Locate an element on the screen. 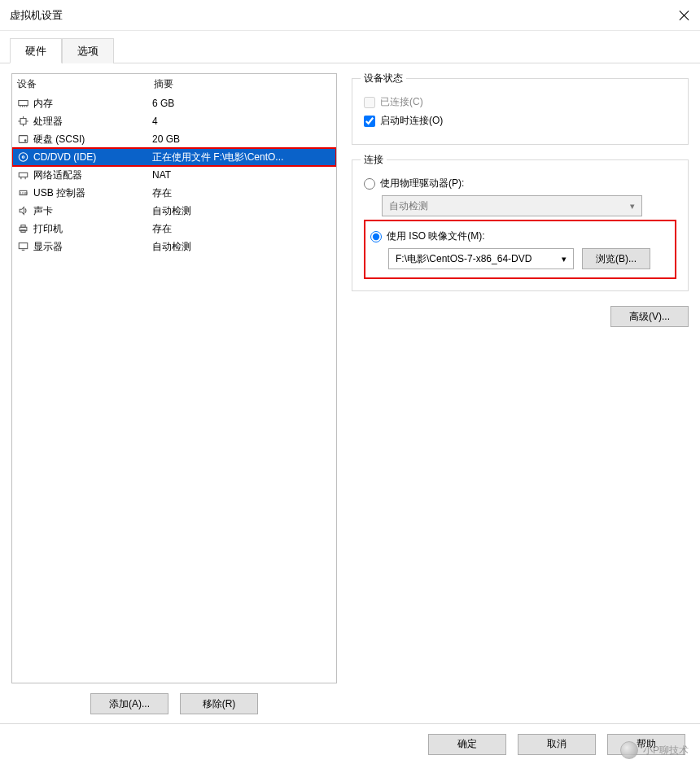  iso-path-combo: F:\电影\CentOS-7-x86_64-DVD ▾ is located at coordinates (481, 259).